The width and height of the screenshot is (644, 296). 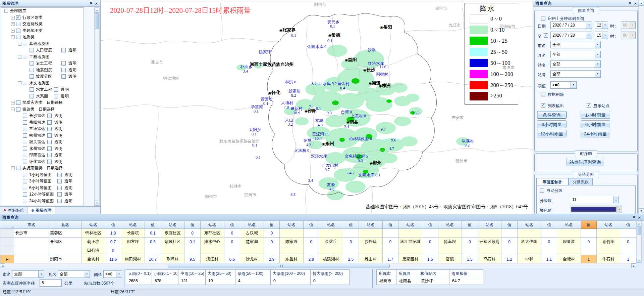 I want to click on tree-item-坡度分区: 坡度分区透明, so click(x=42, y=77).